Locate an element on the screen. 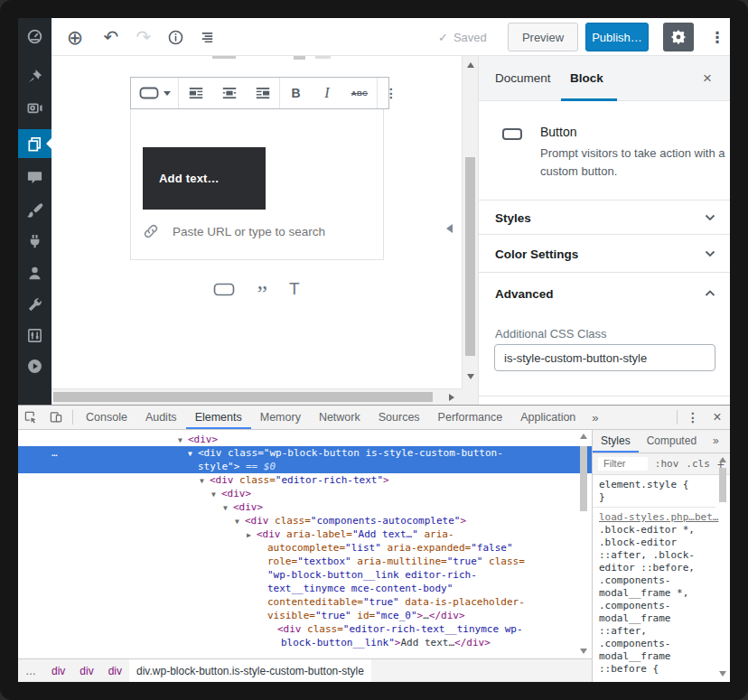 The width and height of the screenshot is (748, 700). devtools-tab-sources: Sources is located at coordinates (399, 417).